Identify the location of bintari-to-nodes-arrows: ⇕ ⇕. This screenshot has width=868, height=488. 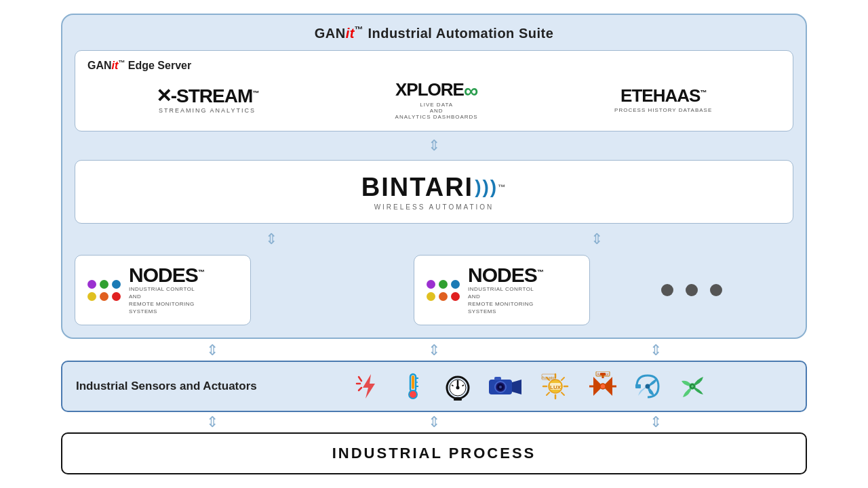
(434, 239).